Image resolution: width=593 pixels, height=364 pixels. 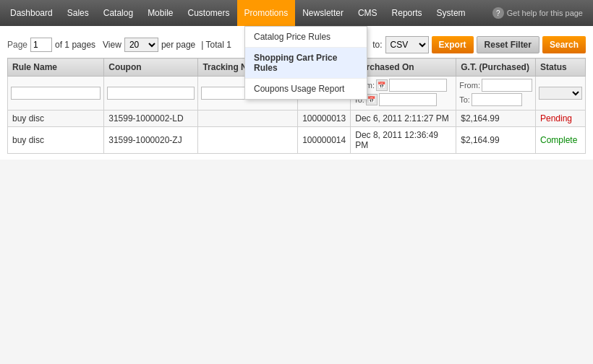 What do you see at coordinates (306, 89) in the screenshot?
I see `dropdown-item-coupons-usage-report: Coupons Usage Report` at bounding box center [306, 89].